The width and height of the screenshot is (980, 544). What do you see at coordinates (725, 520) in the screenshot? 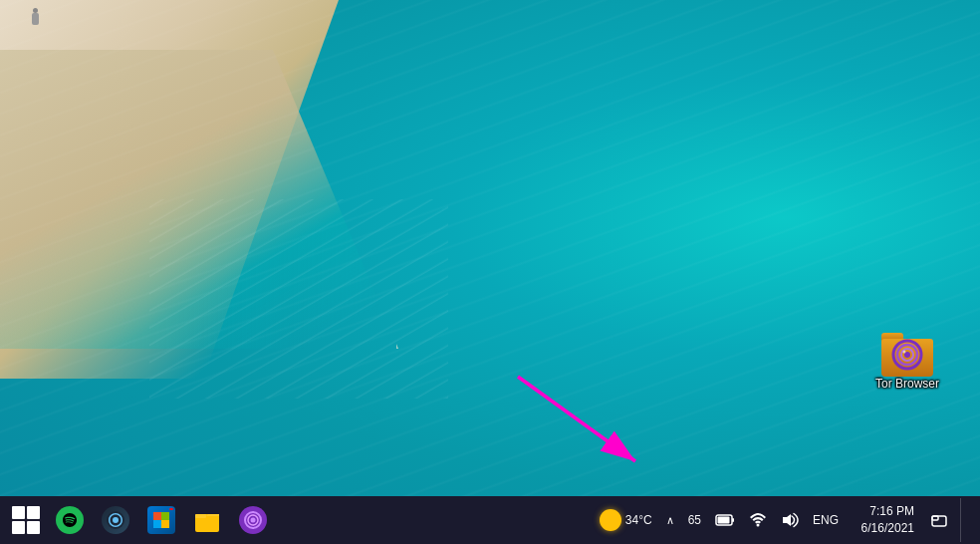
I see `battery-indicator` at bounding box center [725, 520].